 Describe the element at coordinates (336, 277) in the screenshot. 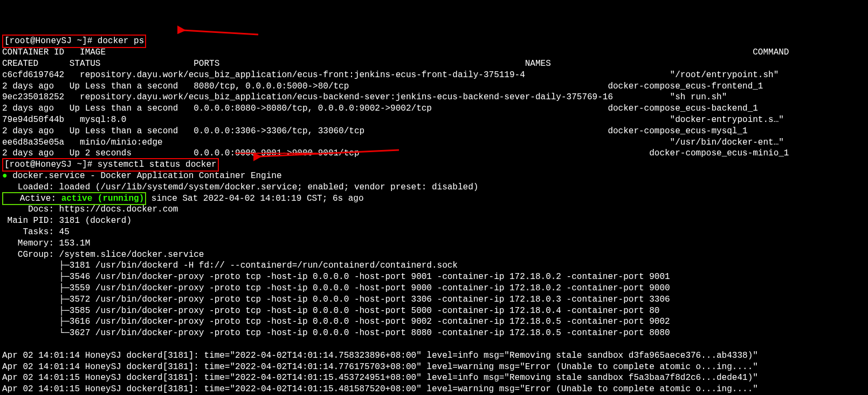

I see `proc-1: ├─3546 /usr/bin/docker-proxy -proto tcp …` at that location.